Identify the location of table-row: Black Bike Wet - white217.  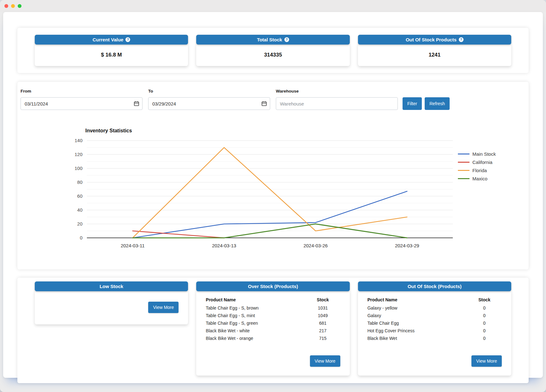
(273, 331).